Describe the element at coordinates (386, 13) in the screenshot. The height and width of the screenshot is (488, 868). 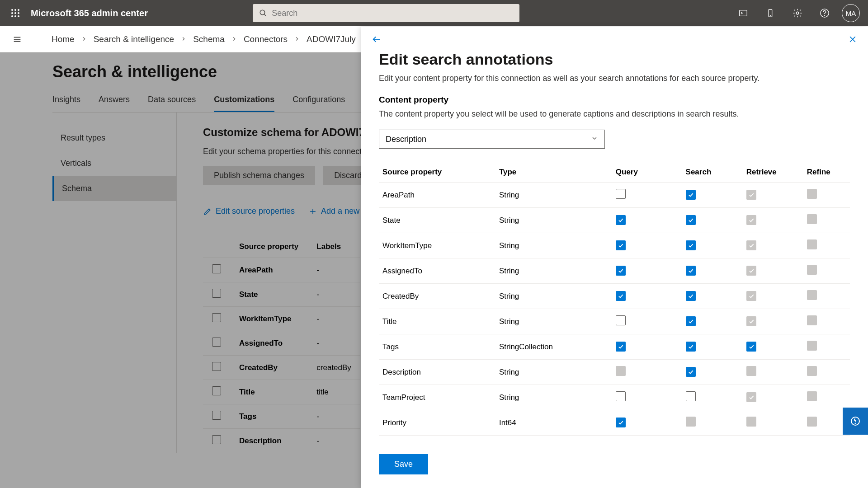
I see `search-box` at that location.